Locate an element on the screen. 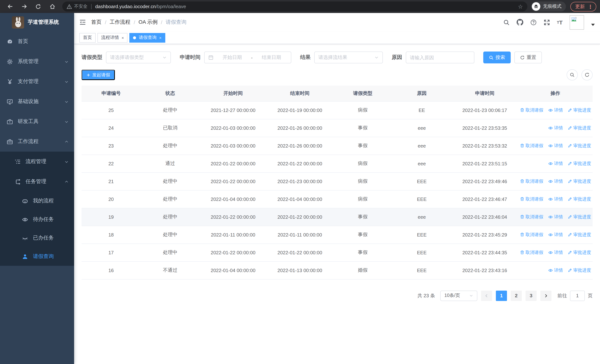 The width and height of the screenshot is (600, 364). apply-time-range-picker: 开始日期 - 结束日期 is located at coordinates (248, 57).